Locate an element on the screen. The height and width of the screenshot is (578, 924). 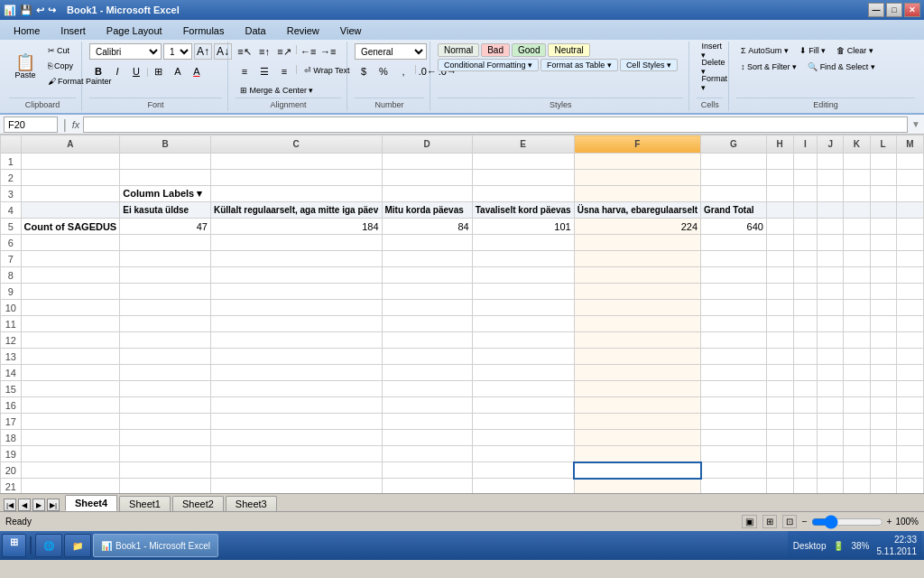
tab-data: Data is located at coordinates (254, 30).